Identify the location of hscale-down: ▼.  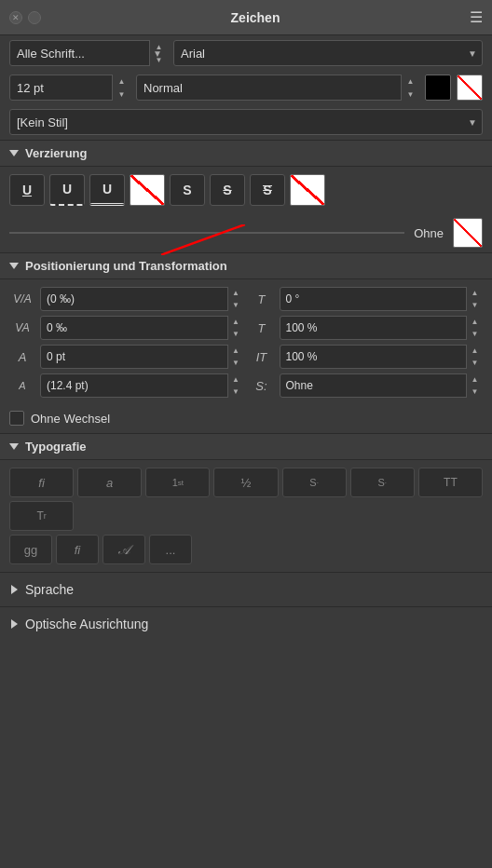
(475, 363).